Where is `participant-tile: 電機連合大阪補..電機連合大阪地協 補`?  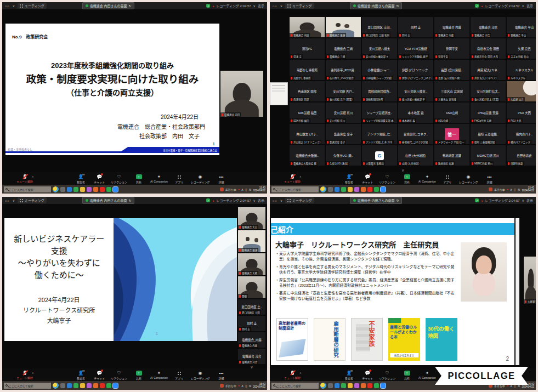 participant-tile: 電機連合大阪補..電機連合大阪地協 補 is located at coordinates (307, 156).